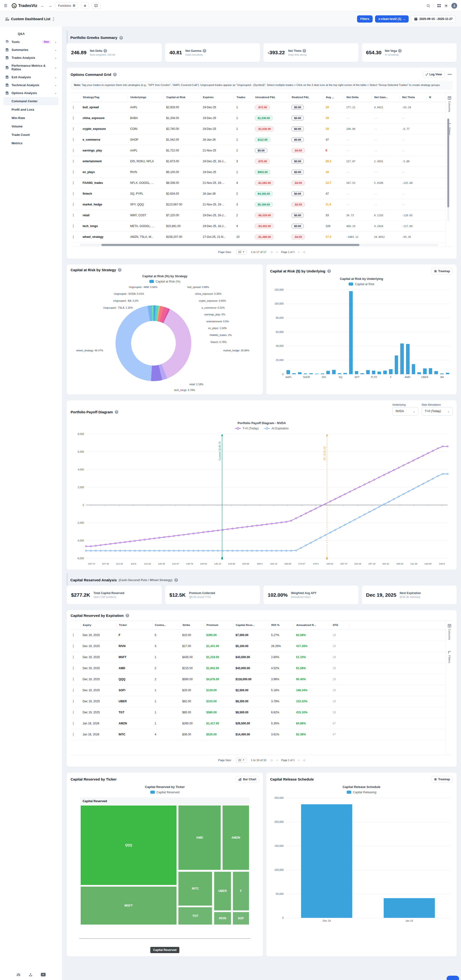 The height and width of the screenshot is (980, 461). I want to click on column-header: Annualized R..., so click(312, 625).